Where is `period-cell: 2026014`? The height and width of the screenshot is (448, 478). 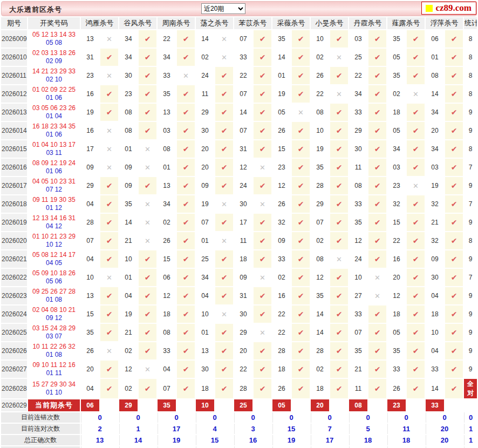 period-cell: 2026014 is located at coordinates (14, 131).